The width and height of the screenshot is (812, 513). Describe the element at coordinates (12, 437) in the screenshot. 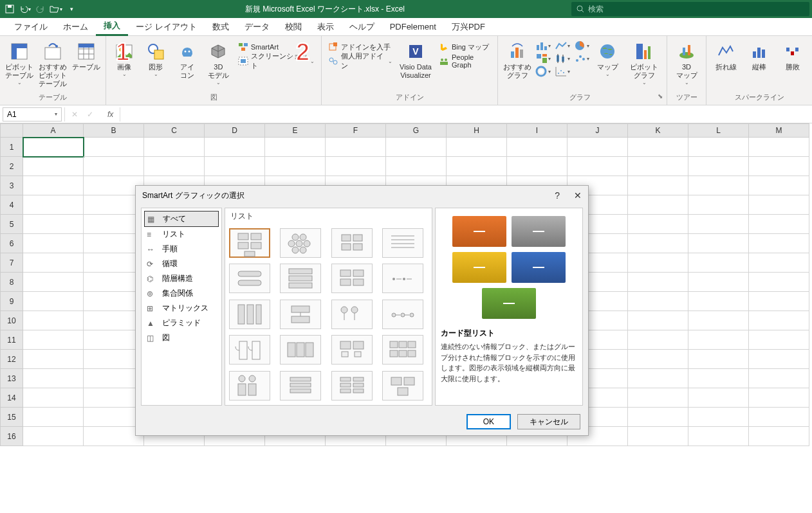

I see `row-header: 16` at that location.